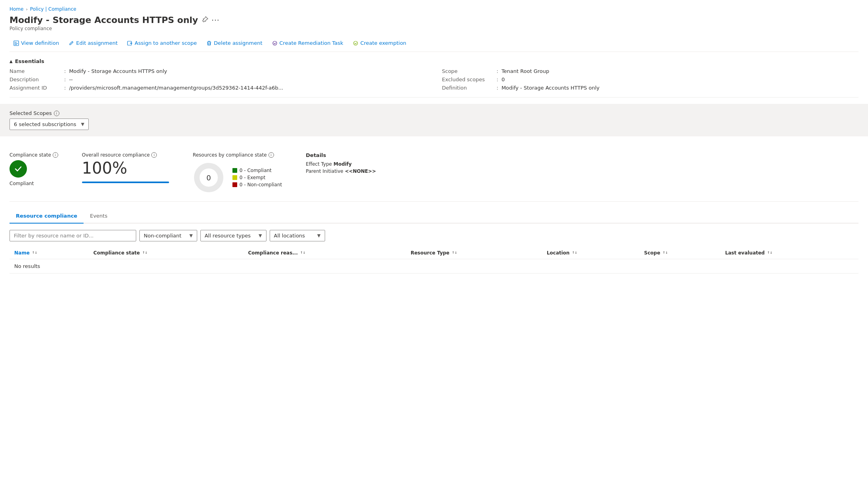  What do you see at coordinates (271, 155) in the screenshot?
I see `resources-state-info-icon: i` at bounding box center [271, 155].